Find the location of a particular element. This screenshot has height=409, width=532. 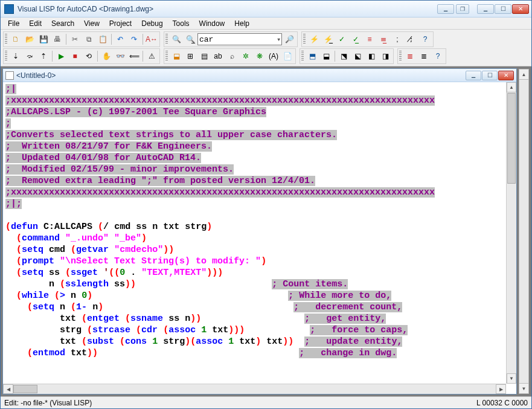

check-selection-button: ✓̲ is located at coordinates (356, 39).